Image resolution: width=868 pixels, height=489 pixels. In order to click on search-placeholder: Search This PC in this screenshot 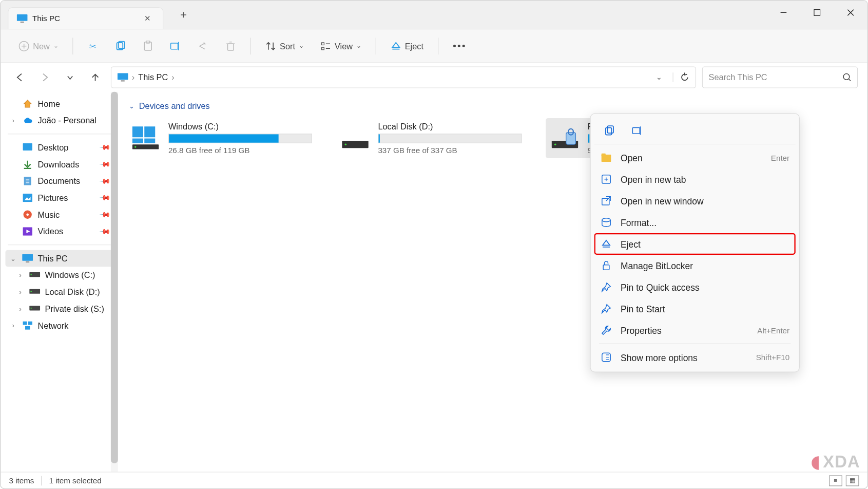, I will do `click(738, 77)`.